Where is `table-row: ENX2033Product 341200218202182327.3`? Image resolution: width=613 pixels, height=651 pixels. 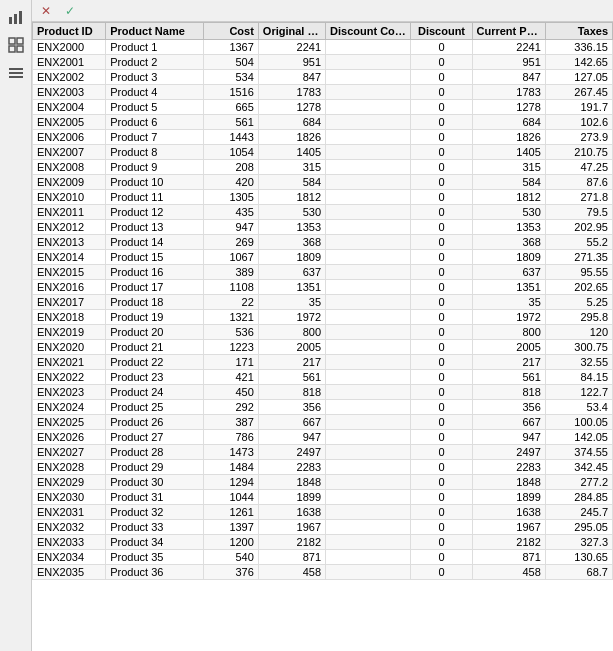 table-row: ENX2033Product 341200218202182327.3 is located at coordinates (323, 542).